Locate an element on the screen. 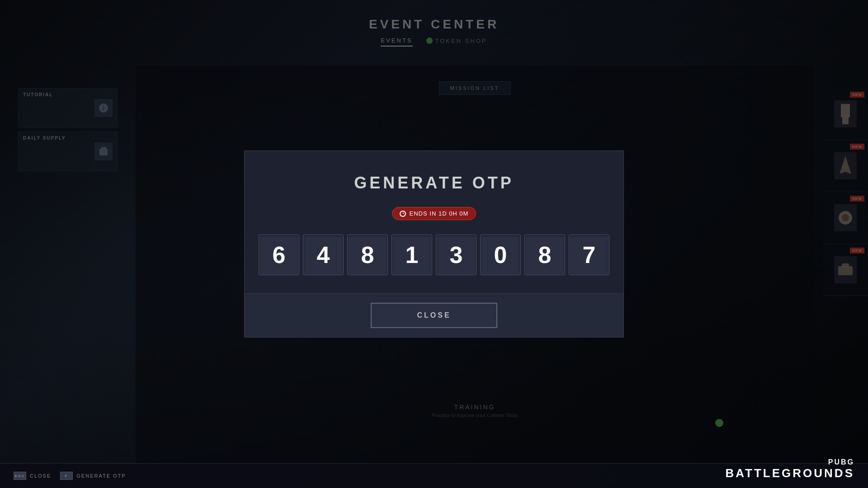 The height and width of the screenshot is (488, 868). bottom-close-btn: ESC CLOSE is located at coordinates (33, 476).